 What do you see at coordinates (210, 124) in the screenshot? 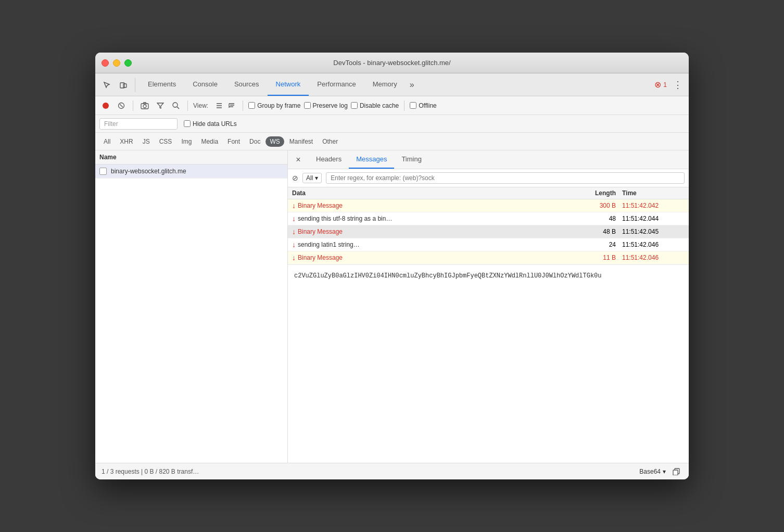
I see `hide-data-urls-checkbox: Hide data URLs` at bounding box center [210, 124].